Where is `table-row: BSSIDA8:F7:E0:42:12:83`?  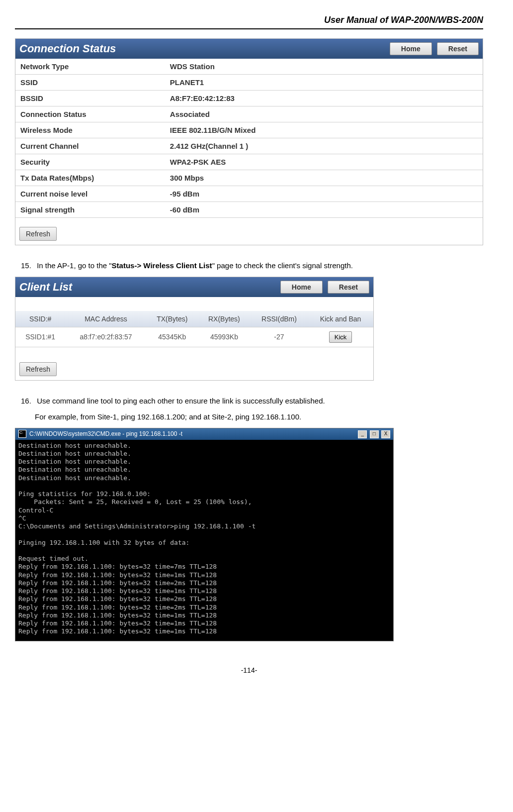
table-row: BSSIDA8:F7:E0:42:12:83 is located at coordinates (249, 99).